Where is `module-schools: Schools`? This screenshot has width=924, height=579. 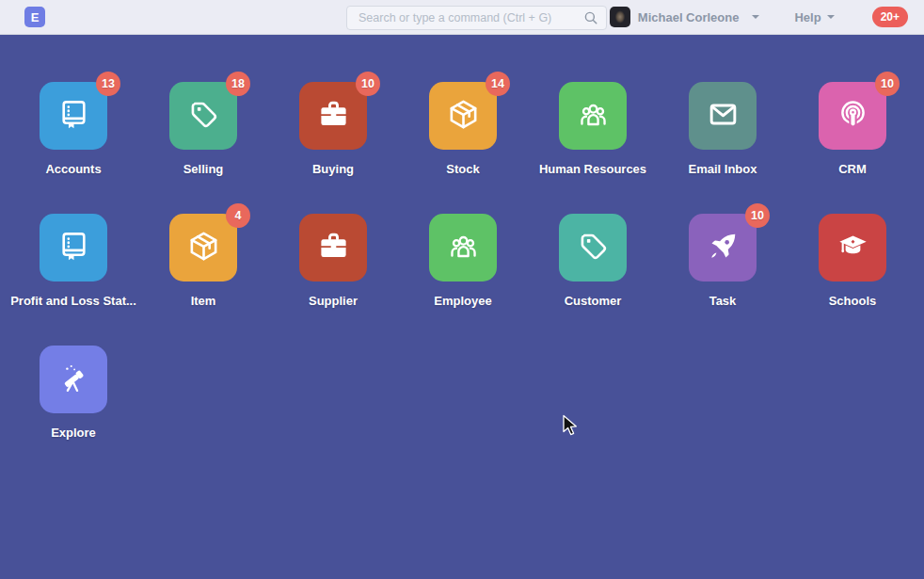
module-schools: Schools is located at coordinates (852, 280).